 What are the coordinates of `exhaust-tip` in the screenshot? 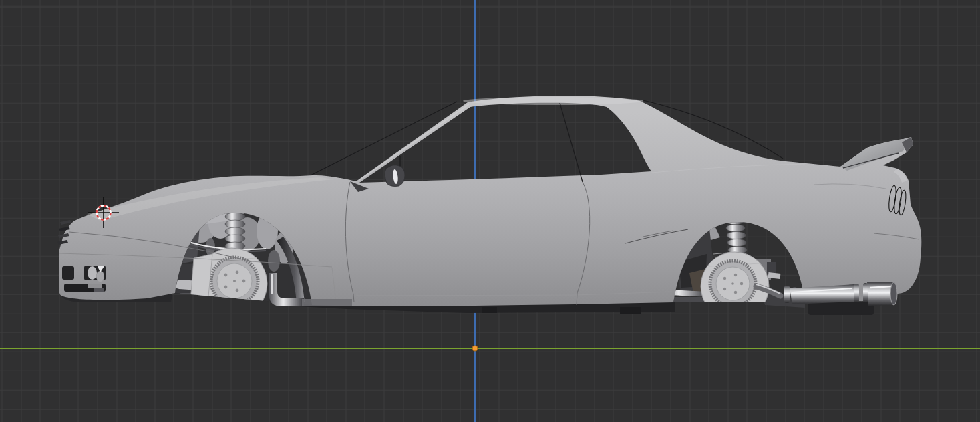 It's located at (894, 294).